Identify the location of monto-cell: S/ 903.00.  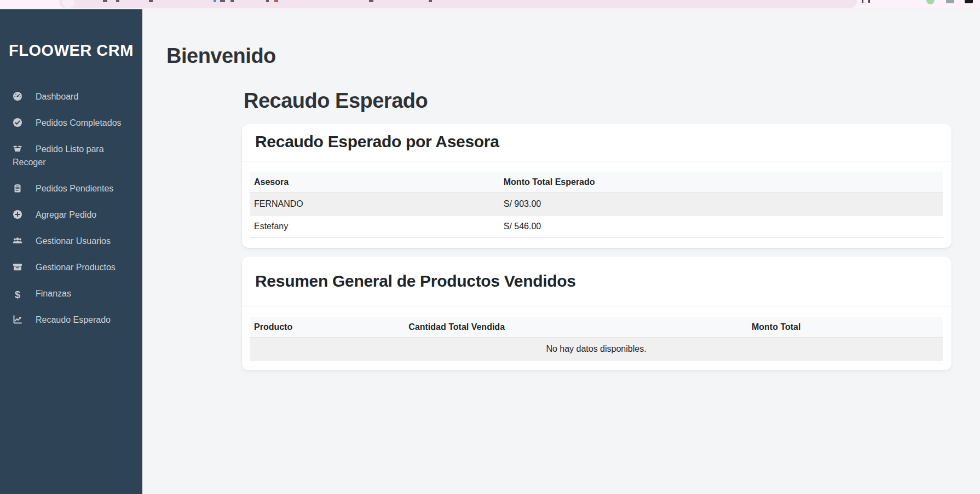
(721, 205).